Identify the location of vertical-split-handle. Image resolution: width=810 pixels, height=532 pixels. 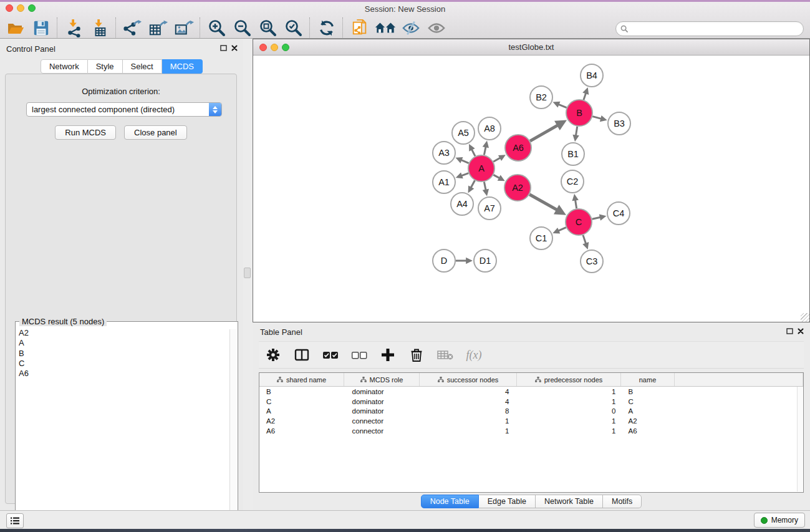
(247, 273).